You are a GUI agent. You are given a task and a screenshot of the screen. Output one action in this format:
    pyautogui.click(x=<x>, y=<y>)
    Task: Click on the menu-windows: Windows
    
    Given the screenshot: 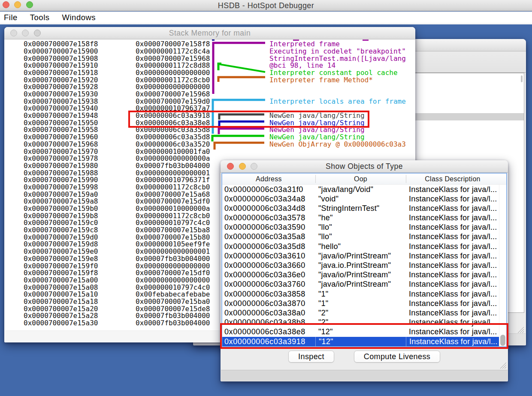 What is the action you would take?
    pyautogui.click(x=79, y=18)
    